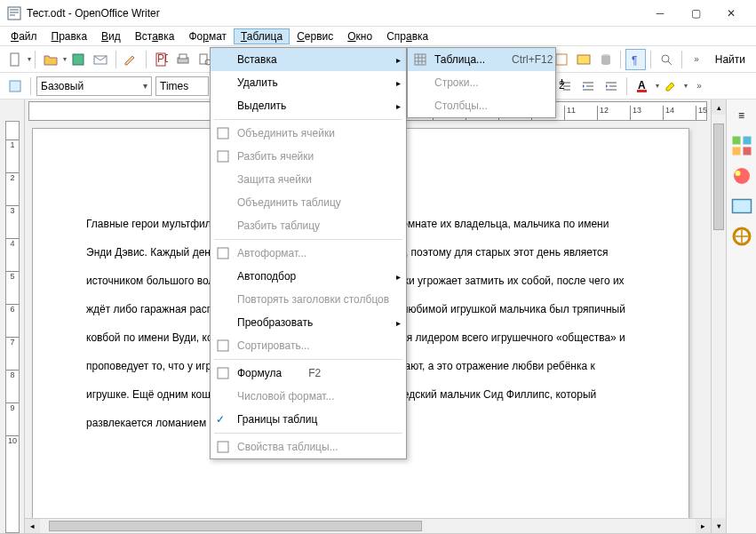 Image resolution: width=756 pixels, height=534 pixels. I want to click on menu-item-автоподбор: Автоподбор▸, so click(308, 276).